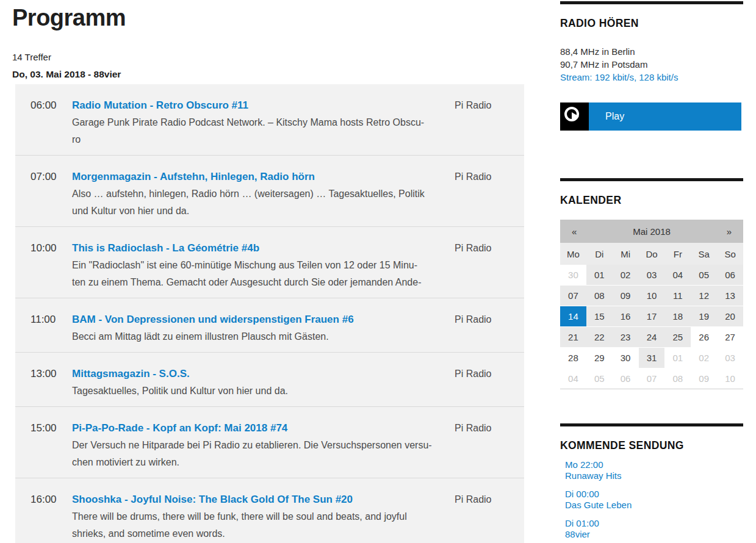 The height and width of the screenshot is (543, 756). Describe the element at coordinates (574, 295) in the screenshot. I see `calendar-day: 07` at that location.